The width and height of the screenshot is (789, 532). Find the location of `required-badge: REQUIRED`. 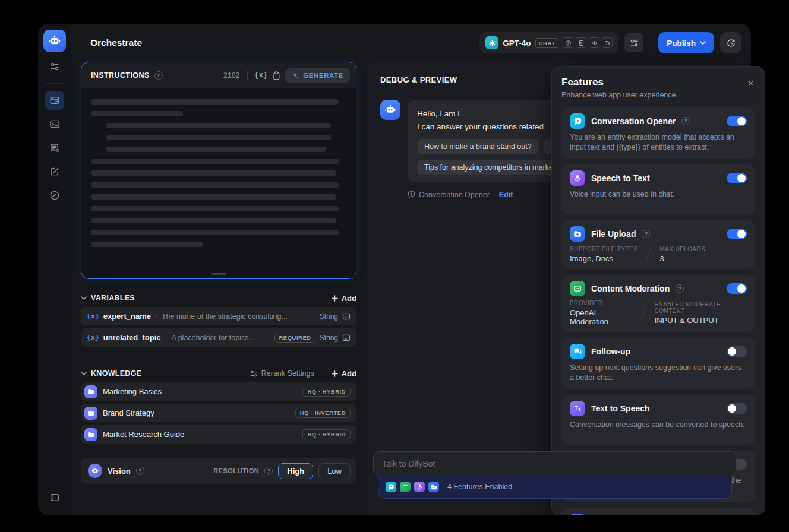

required-badge: REQUIRED is located at coordinates (295, 337).